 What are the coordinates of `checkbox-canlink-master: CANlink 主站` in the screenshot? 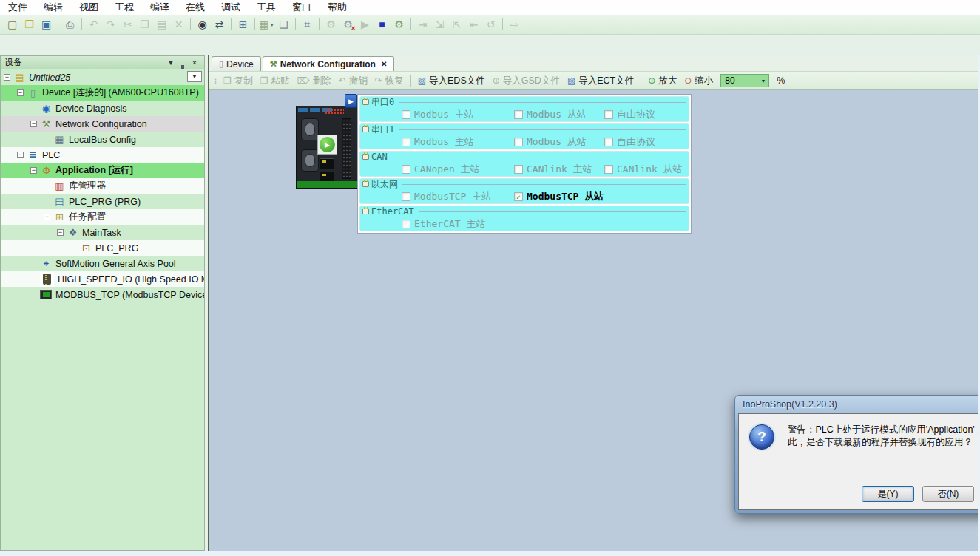 It's located at (553, 169).